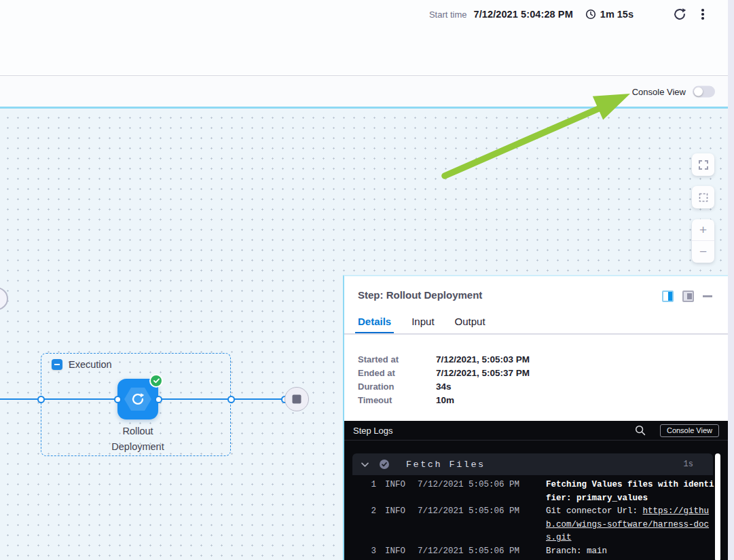  Describe the element at coordinates (680, 14) in the screenshot. I see `refresh-button` at that location.